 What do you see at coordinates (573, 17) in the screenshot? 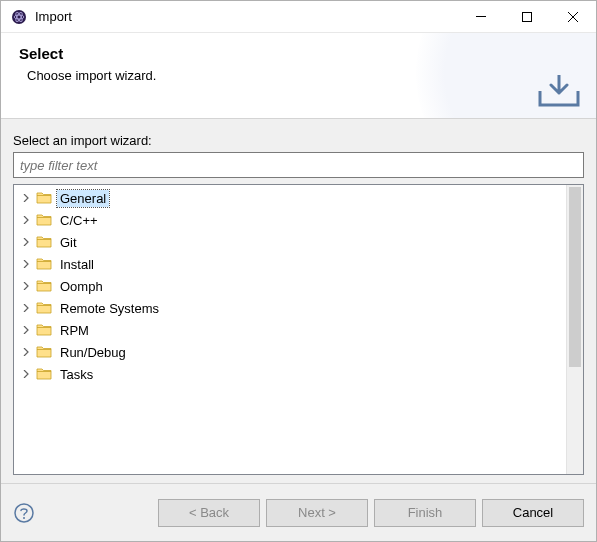
I see `close-button` at bounding box center [573, 17].